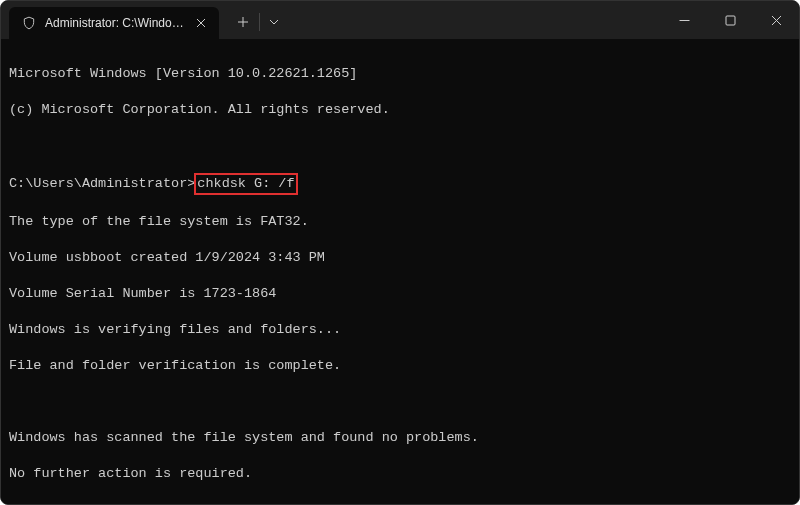 The width and height of the screenshot is (800, 505). I want to click on prompt-line: C:\Users\Administrator>chkdsk G: /f, so click(400, 184).